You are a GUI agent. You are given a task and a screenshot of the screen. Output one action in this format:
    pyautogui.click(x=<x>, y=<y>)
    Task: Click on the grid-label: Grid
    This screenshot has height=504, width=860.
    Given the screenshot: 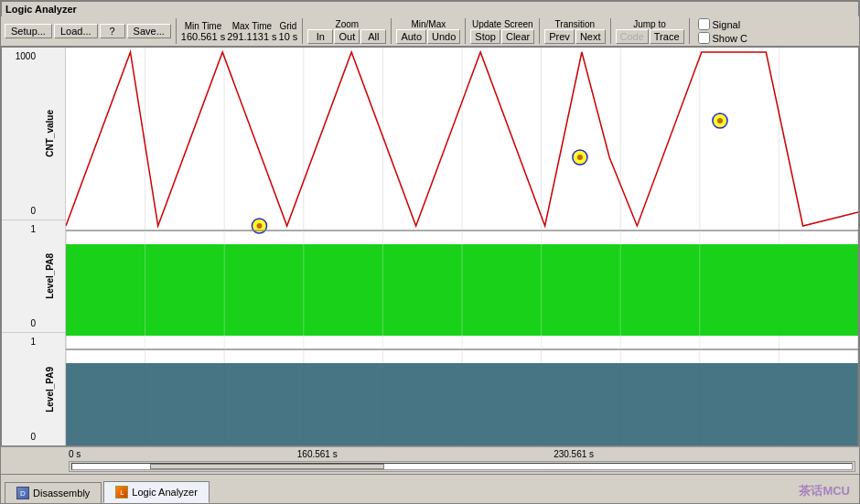 What is the action you would take?
    pyautogui.click(x=289, y=26)
    